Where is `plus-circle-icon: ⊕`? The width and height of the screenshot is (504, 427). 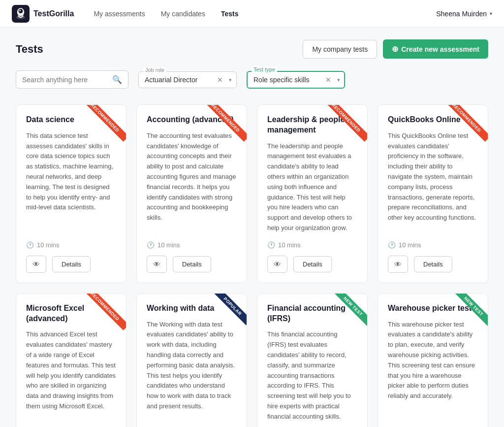 plus-circle-icon: ⊕ is located at coordinates (395, 49).